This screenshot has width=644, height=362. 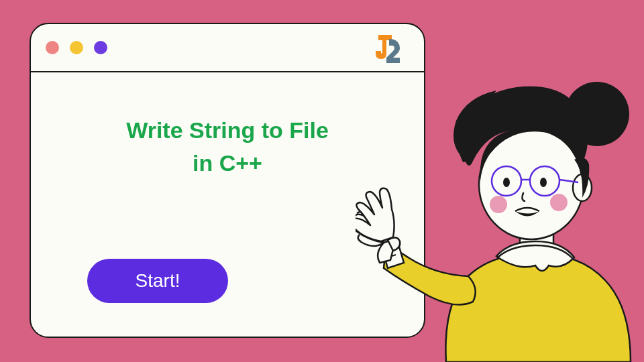 What do you see at coordinates (52, 48) in the screenshot?
I see `close-dot-icon` at bounding box center [52, 48].